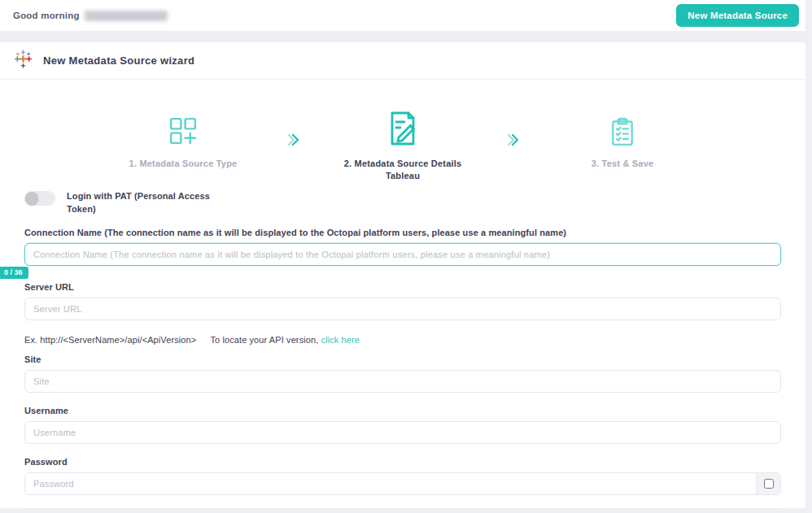 The image size is (812, 513). I want to click on scrollbar-track, so click(809, 257).